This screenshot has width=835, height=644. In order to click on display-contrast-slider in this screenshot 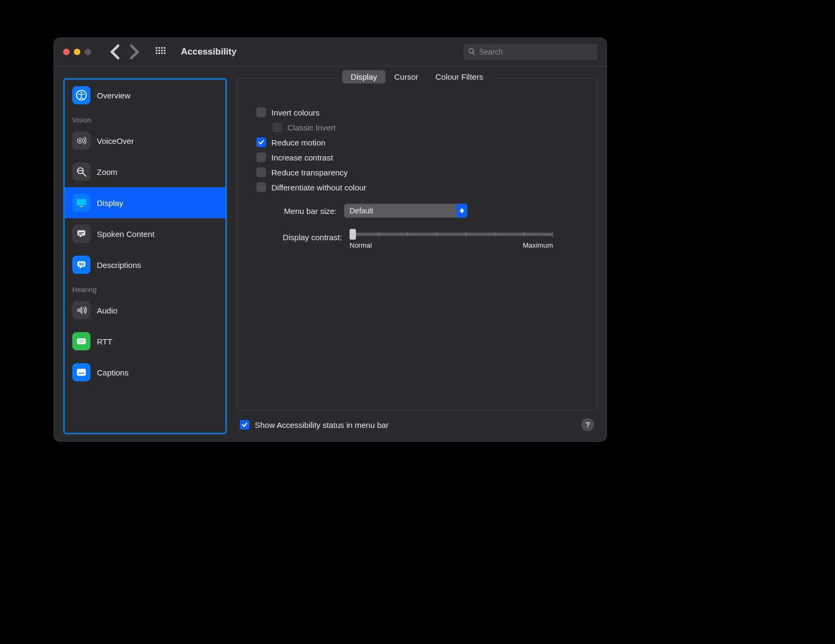, I will do `click(451, 234)`.